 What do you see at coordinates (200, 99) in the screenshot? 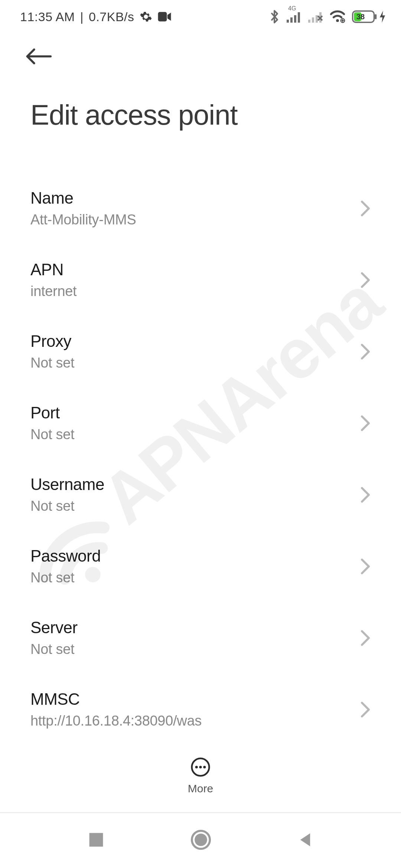
I see `page-title: Edit access point` at bounding box center [200, 99].